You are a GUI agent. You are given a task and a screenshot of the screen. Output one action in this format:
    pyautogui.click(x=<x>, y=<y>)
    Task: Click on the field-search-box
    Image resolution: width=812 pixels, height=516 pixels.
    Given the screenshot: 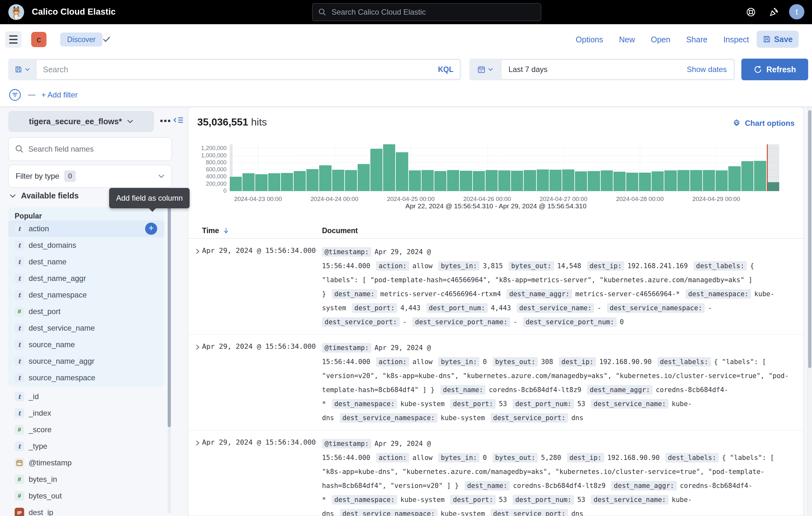 What is the action you would take?
    pyautogui.click(x=90, y=149)
    